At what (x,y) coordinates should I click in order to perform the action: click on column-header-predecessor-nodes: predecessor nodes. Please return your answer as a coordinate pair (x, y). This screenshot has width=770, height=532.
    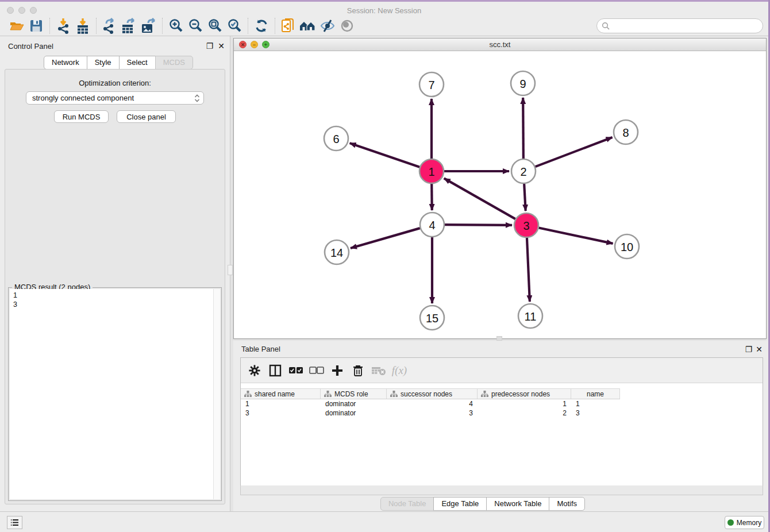
    Looking at the image, I should click on (524, 394).